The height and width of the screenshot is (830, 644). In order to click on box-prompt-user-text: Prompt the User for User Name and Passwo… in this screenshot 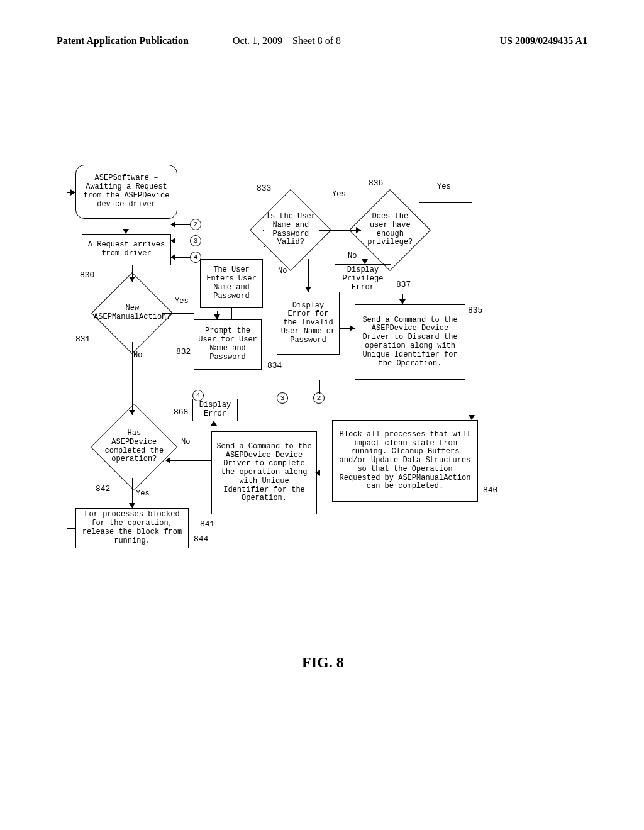, I will do `click(228, 345)`.